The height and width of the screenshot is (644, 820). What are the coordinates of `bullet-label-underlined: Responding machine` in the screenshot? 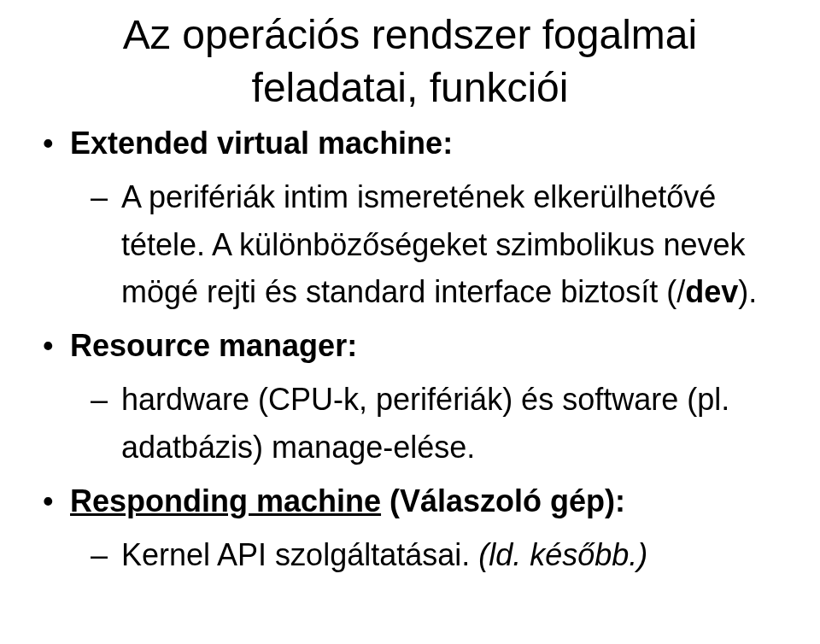 It's located at (226, 501).